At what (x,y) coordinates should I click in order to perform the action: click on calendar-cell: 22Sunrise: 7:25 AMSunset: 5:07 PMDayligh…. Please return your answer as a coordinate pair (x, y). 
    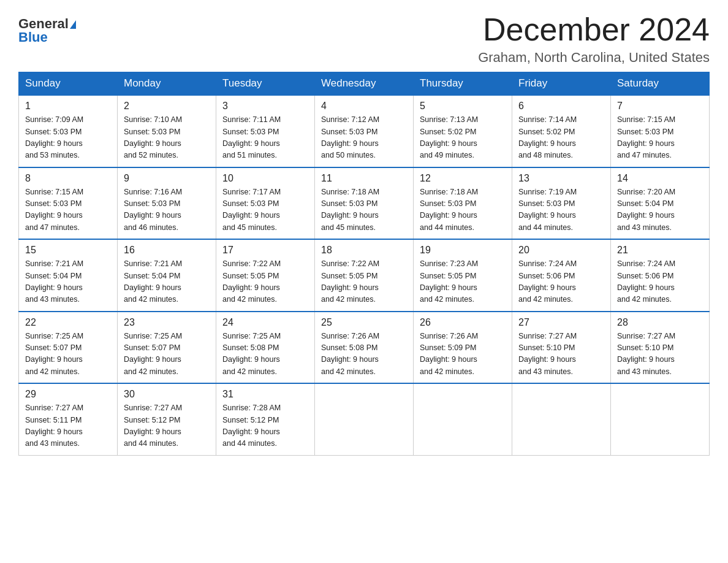
    Looking at the image, I should click on (69, 348).